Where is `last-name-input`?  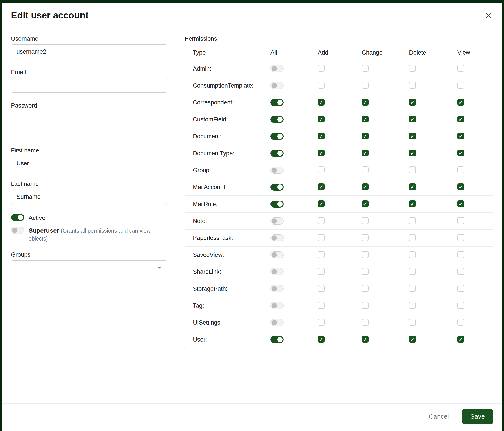
last-name-input is located at coordinates (89, 197).